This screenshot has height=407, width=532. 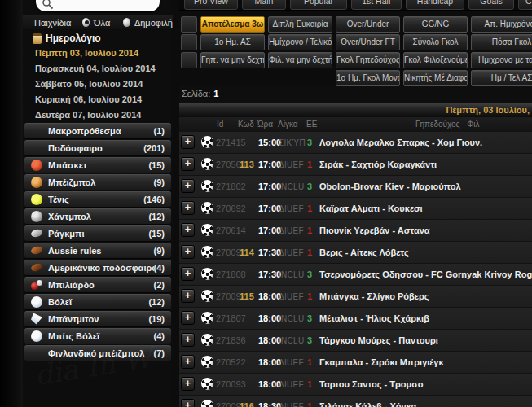 What do you see at coordinates (502, 78) in the screenshot?
I see `filter-button: Ημ / Τελ ΑΣ` at bounding box center [502, 78].